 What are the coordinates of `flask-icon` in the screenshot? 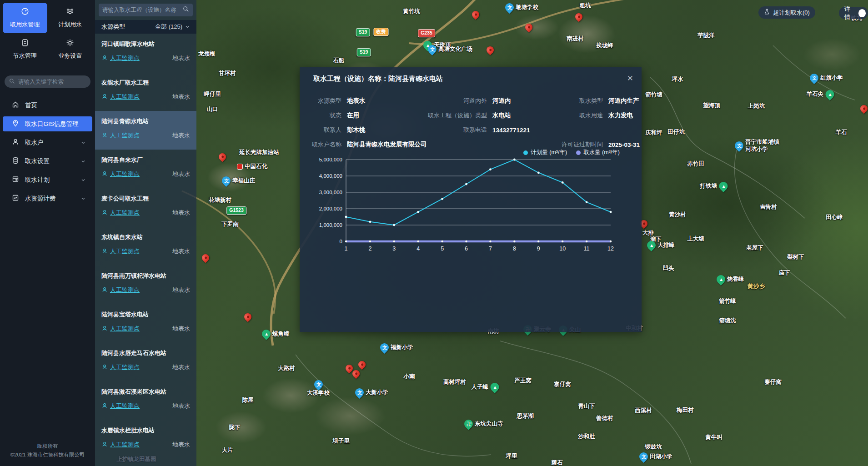 It's located at (767, 13).